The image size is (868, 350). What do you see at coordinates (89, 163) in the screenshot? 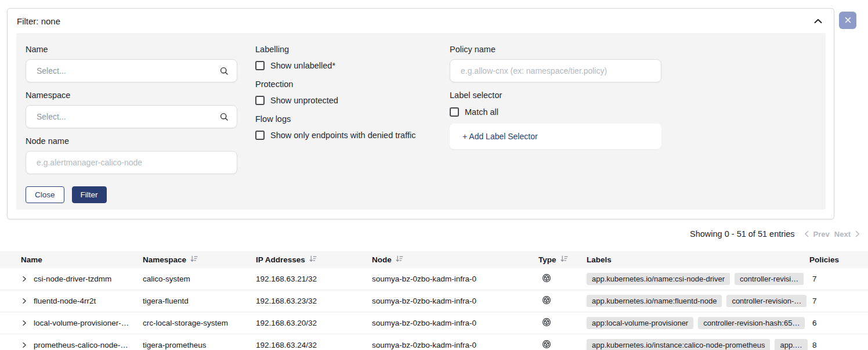
I see `node-name-placeholder: e.g.alertmanager-calico-node` at bounding box center [89, 163].